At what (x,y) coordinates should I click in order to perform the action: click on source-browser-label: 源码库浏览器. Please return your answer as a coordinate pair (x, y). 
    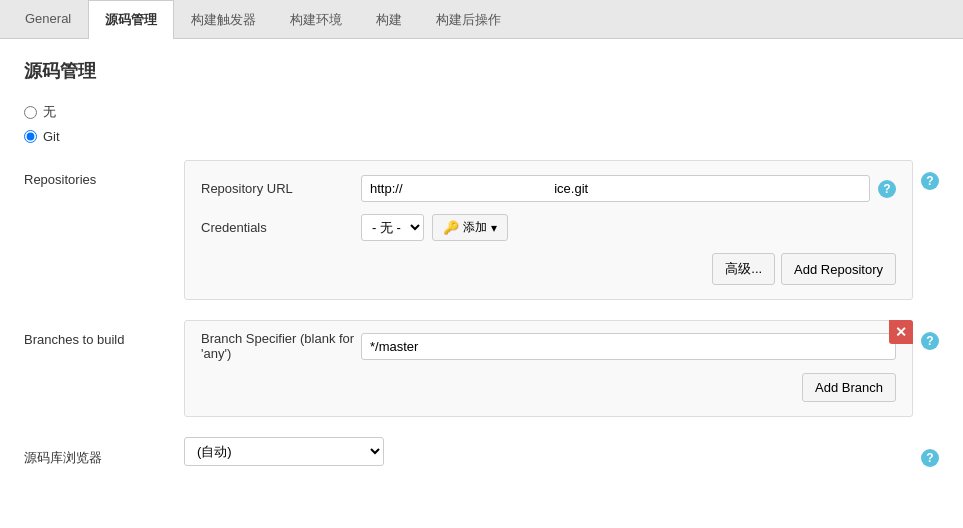
    Looking at the image, I should click on (104, 452).